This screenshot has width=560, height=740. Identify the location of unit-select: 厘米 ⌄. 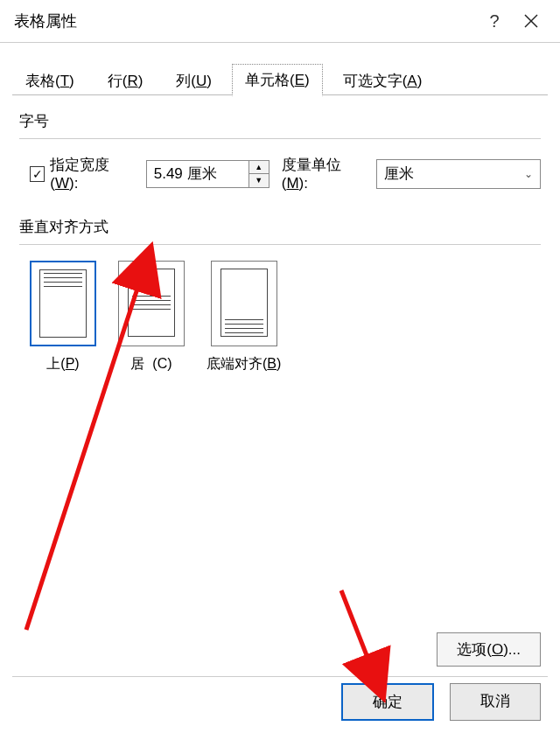
(458, 174).